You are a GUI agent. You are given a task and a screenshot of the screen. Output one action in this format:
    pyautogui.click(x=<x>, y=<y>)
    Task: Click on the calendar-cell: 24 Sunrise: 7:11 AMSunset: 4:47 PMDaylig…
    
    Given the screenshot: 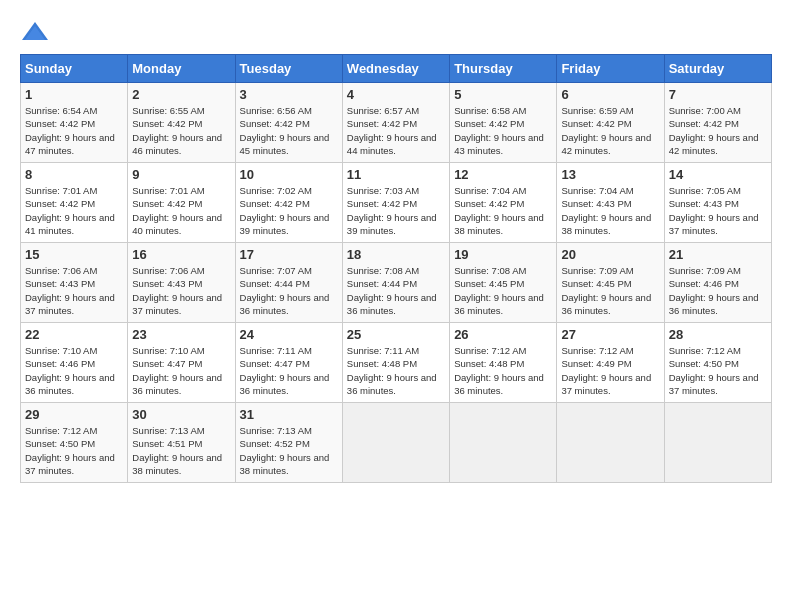 What is the action you would take?
    pyautogui.click(x=288, y=363)
    